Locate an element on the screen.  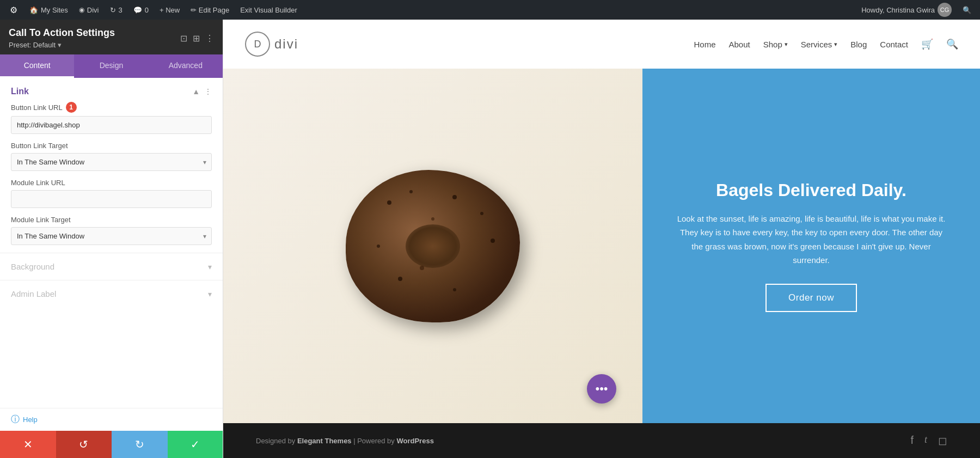
cta-title: Bagels Delivered Daily. is located at coordinates (811, 190).